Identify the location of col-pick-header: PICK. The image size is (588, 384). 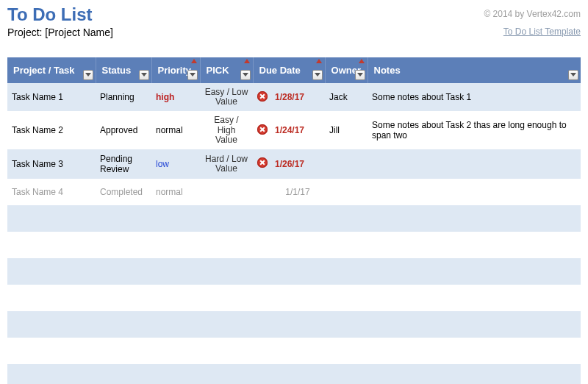
(226, 71).